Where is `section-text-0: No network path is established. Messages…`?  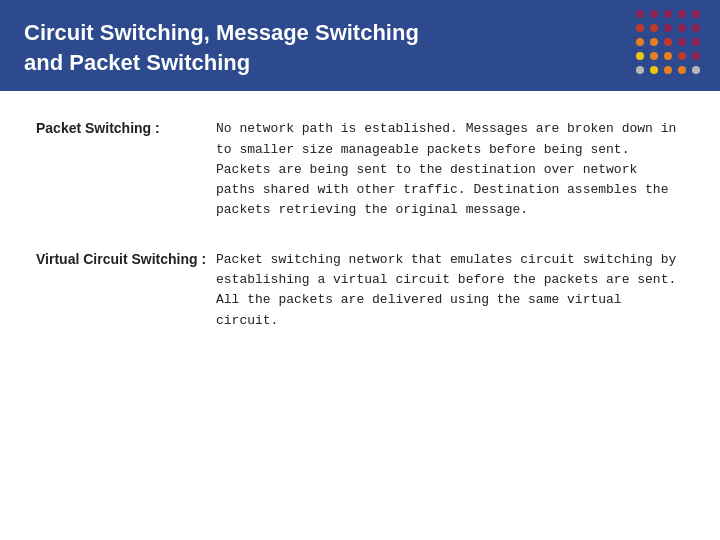
section-text-0: No network path is established. Messages… is located at coordinates (450, 170).